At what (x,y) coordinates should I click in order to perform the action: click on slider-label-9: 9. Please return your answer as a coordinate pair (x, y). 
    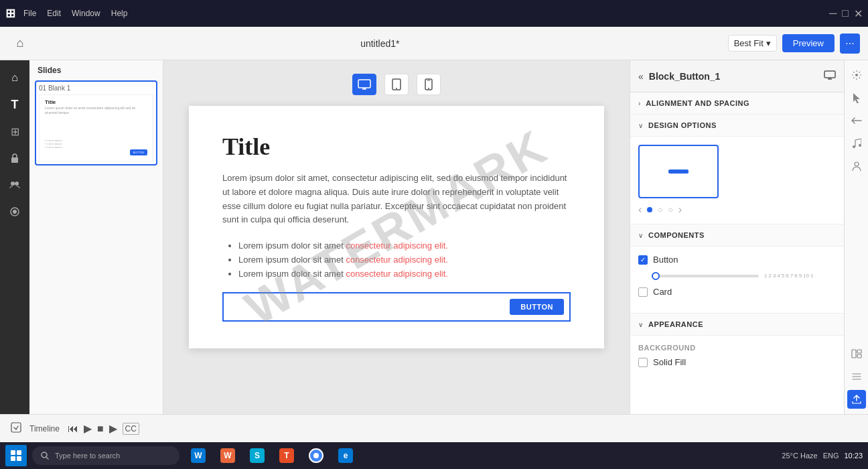
    Looking at the image, I should click on (800, 276).